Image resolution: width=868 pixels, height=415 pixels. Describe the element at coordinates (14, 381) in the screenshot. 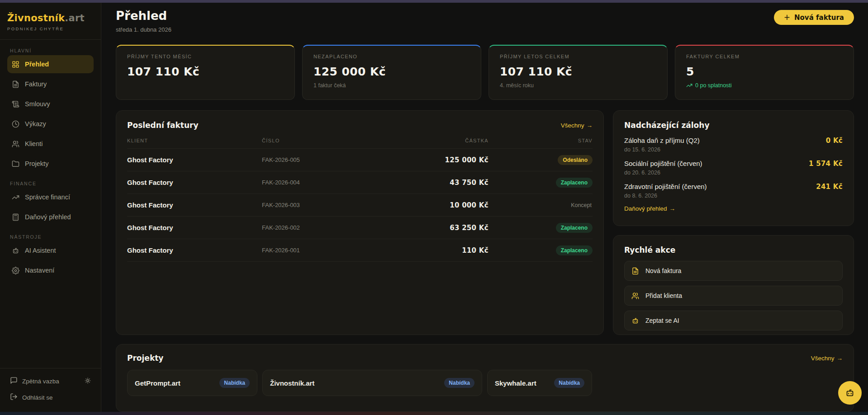

I see `message-square-icon` at that location.